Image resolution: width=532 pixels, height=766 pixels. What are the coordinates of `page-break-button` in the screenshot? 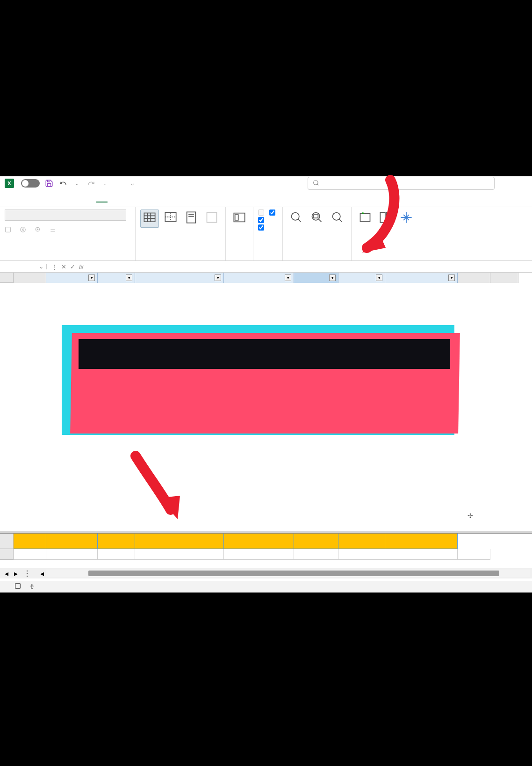 It's located at (171, 218).